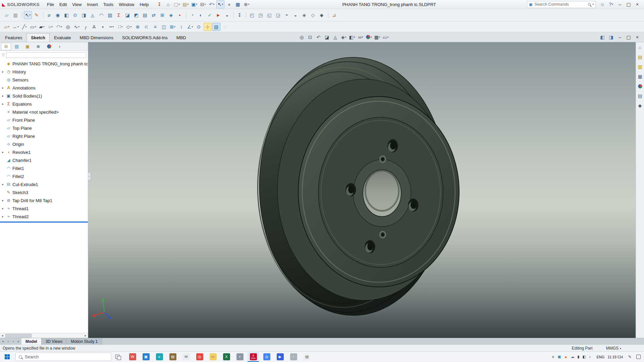  Describe the element at coordinates (247, 4) in the screenshot. I see `options-gear-icon: ⊛▾` at that location.